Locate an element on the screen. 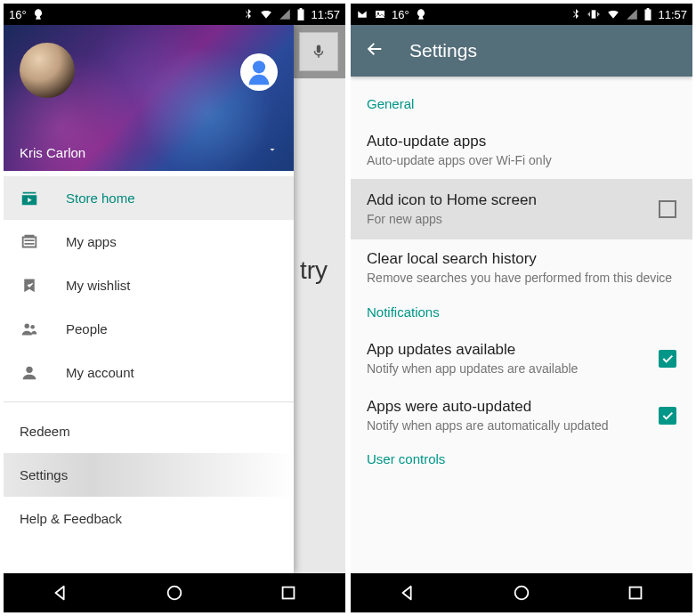  drawer-item-label: My wishlist is located at coordinates (98, 285).